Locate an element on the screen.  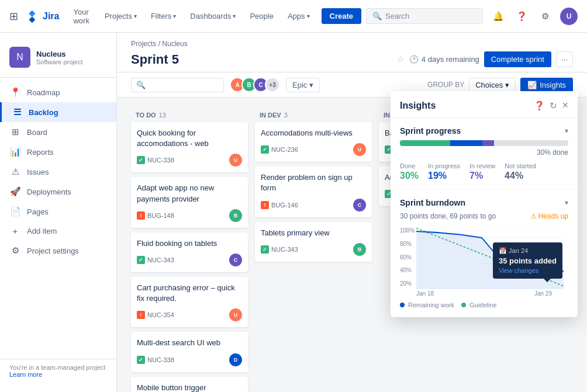
indev-title: IN DEV is located at coordinates (270, 115).